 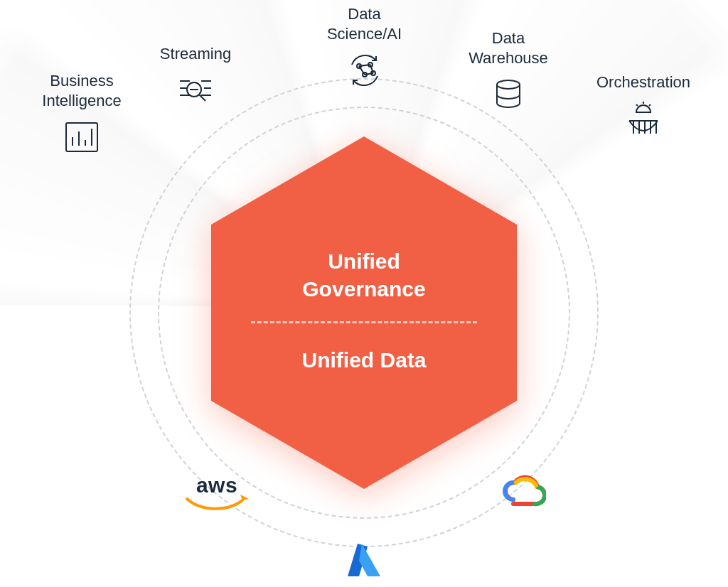 What do you see at coordinates (364, 355) in the screenshot?
I see `hex-bottom-title: Unified Data` at bounding box center [364, 355].